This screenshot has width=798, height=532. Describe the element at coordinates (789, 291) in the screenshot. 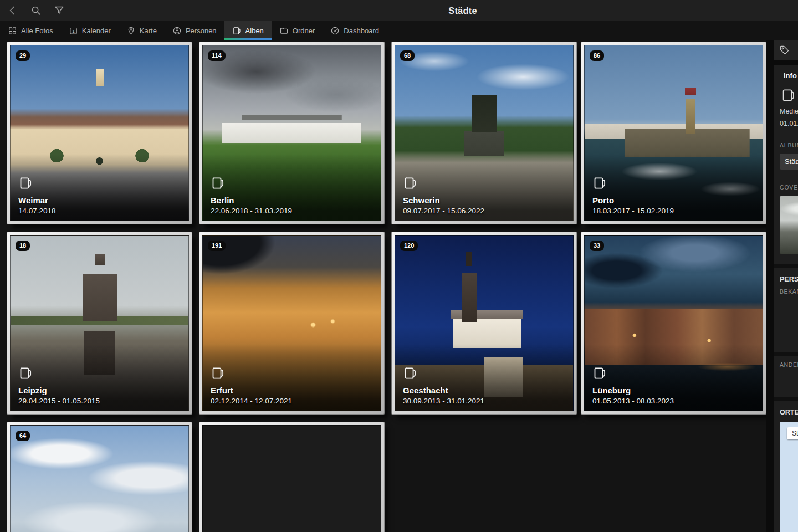

I see `known-persons-label: BEKANNTE` at that location.